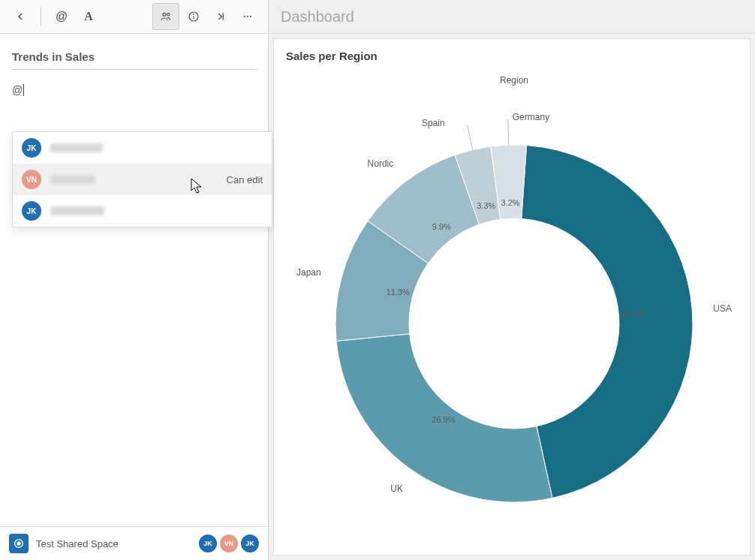 Image resolution: width=755 pixels, height=560 pixels. What do you see at coordinates (134, 59) in the screenshot?
I see `note-title-input` at bounding box center [134, 59].